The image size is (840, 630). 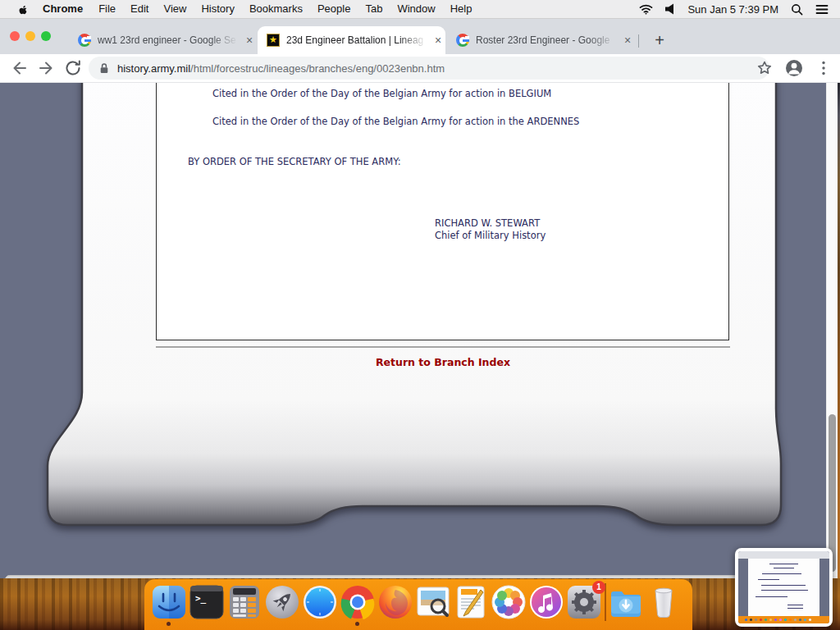 What do you see at coordinates (420, 36) in the screenshot?
I see `chrome-tabstrip: ww1 23rd engineer - Google Se × ★ 23d En…` at bounding box center [420, 36].